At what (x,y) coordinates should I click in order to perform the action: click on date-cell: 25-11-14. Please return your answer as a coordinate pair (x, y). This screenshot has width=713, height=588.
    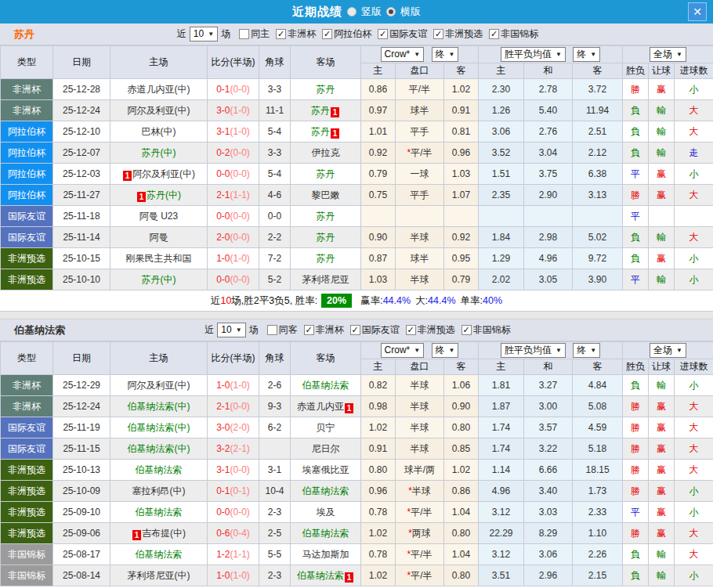
    Looking at the image, I should click on (81, 238).